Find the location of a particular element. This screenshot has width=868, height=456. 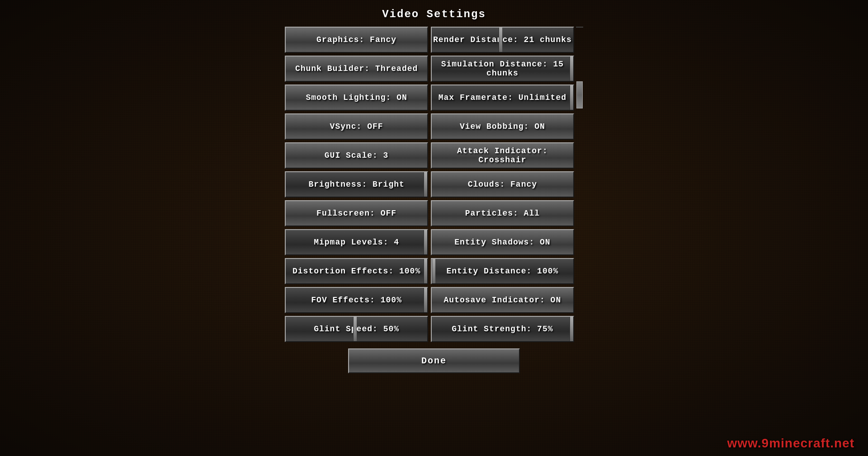

setting-right-button: Clouds: Fancy is located at coordinates (503, 184).